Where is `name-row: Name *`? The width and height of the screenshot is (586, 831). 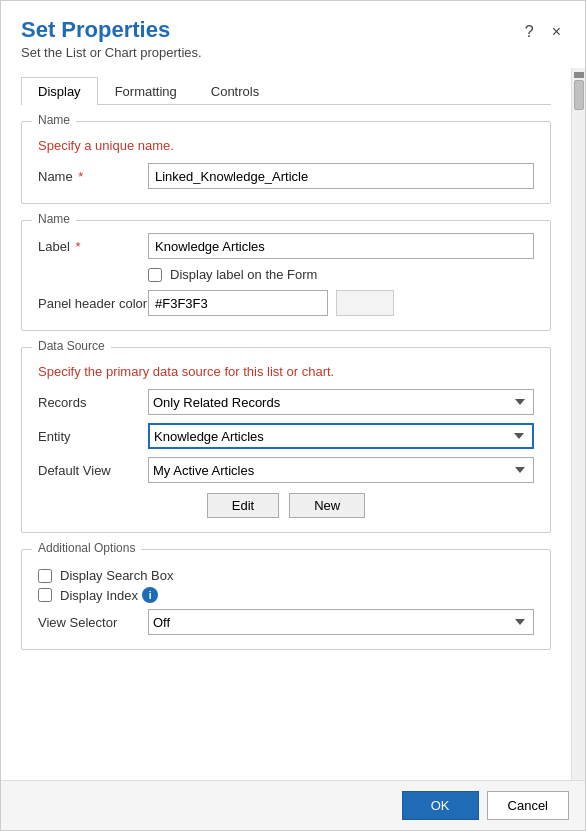 name-row: Name * is located at coordinates (286, 176).